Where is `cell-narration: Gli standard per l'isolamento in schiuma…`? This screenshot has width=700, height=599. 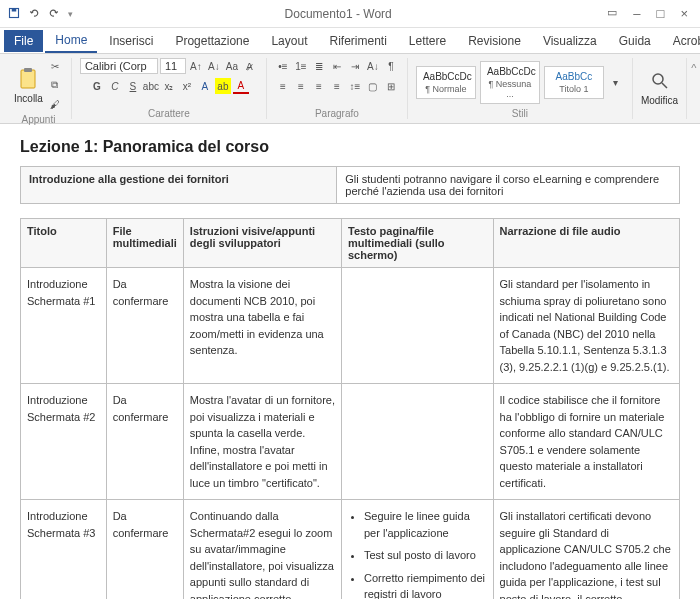
cell-narration: Gli standard per l'isolamento in schiuma… is located at coordinates (586, 326).